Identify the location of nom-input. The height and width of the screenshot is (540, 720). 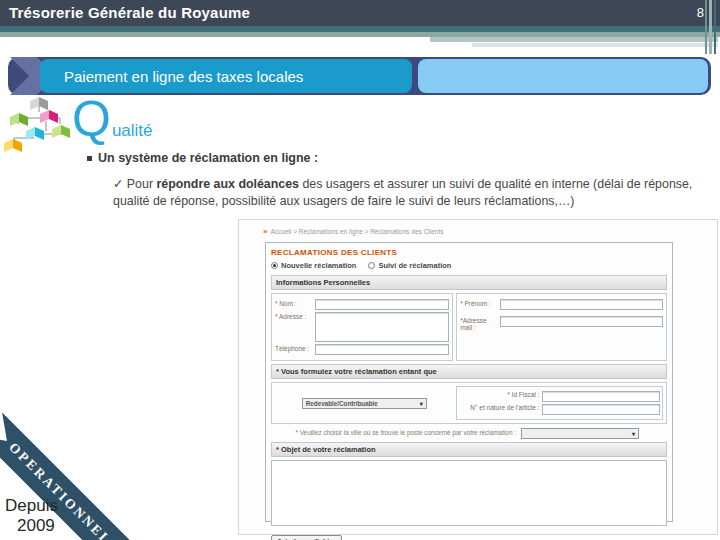
(382, 304).